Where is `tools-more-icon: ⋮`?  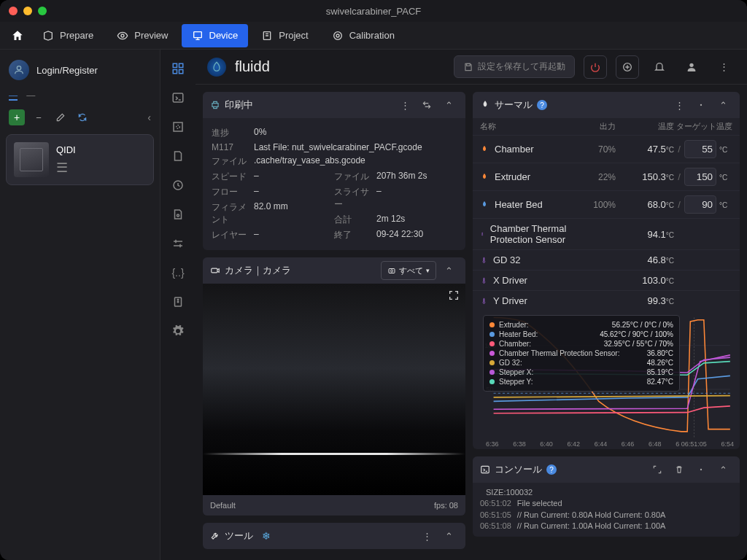
tools-more-icon: ⋮ is located at coordinates (427, 536).